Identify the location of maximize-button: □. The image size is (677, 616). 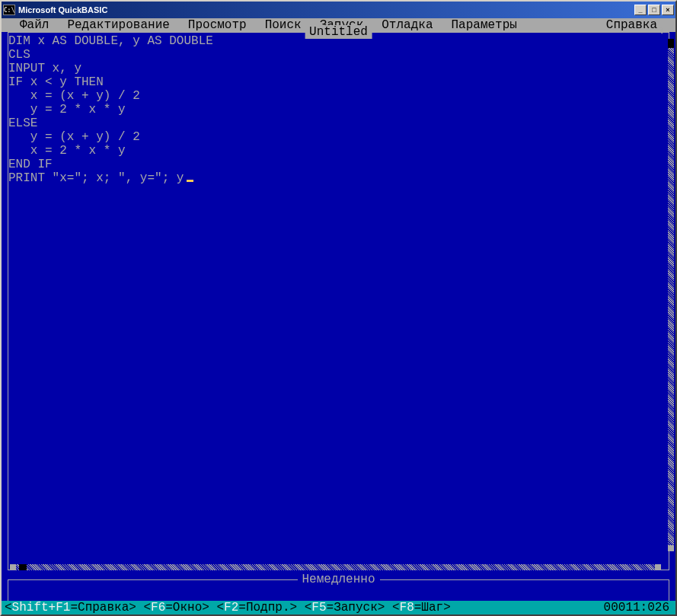
(654, 10).